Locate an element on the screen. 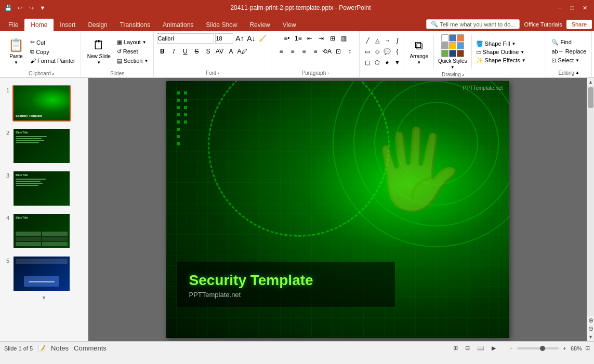 The image size is (594, 364). tab-file: File is located at coordinates (14, 25).